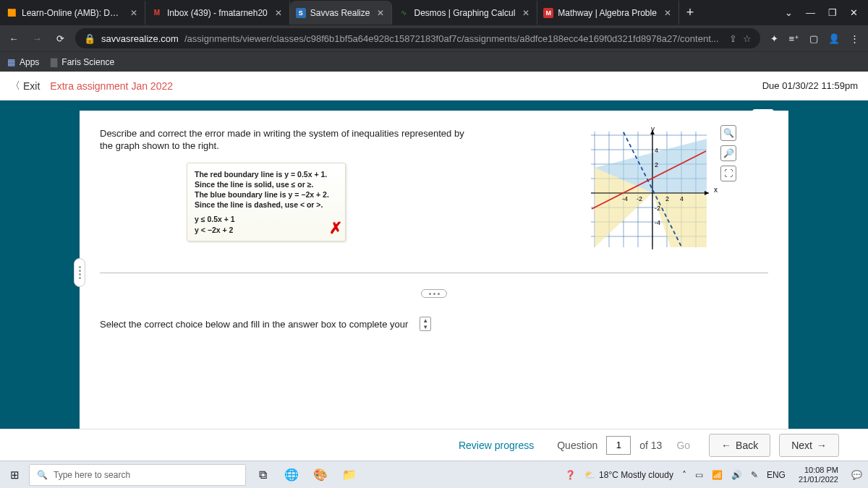 This screenshot has height=488, width=868. Describe the element at coordinates (810, 85) in the screenshot. I see `due-date: Due 01/30/22 11:59pm` at that location.